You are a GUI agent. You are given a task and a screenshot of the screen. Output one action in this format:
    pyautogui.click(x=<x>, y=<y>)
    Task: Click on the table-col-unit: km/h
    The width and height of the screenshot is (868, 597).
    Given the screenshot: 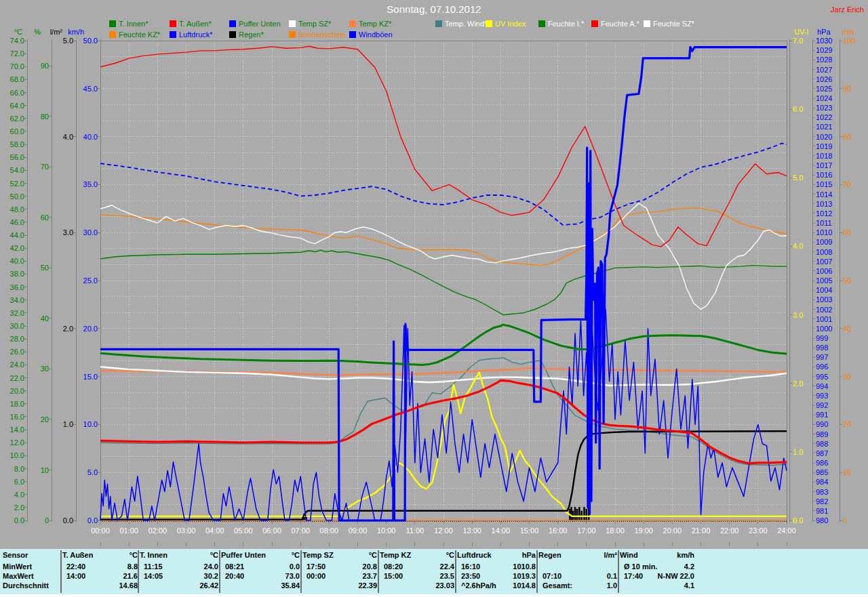 What is the action you would take?
    pyautogui.click(x=681, y=555)
    